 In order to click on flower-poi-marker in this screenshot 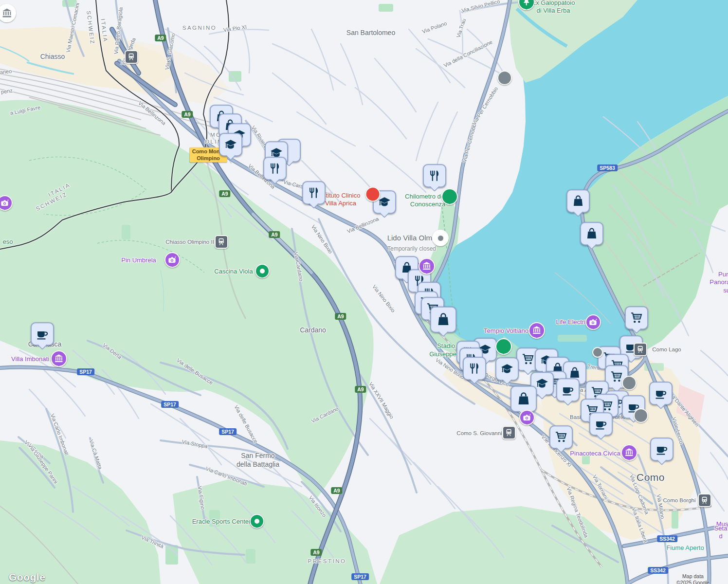, I will do `click(450, 197)`.